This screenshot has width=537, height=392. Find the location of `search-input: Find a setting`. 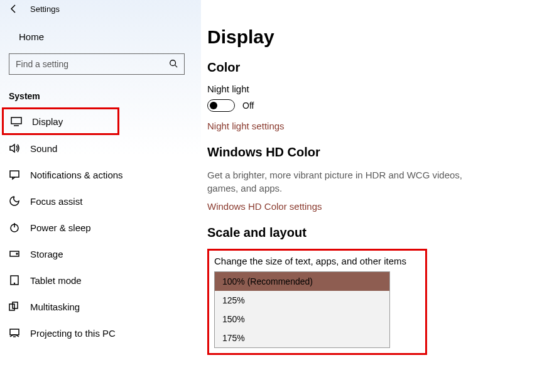

search-input: Find a setting is located at coordinates (97, 64).